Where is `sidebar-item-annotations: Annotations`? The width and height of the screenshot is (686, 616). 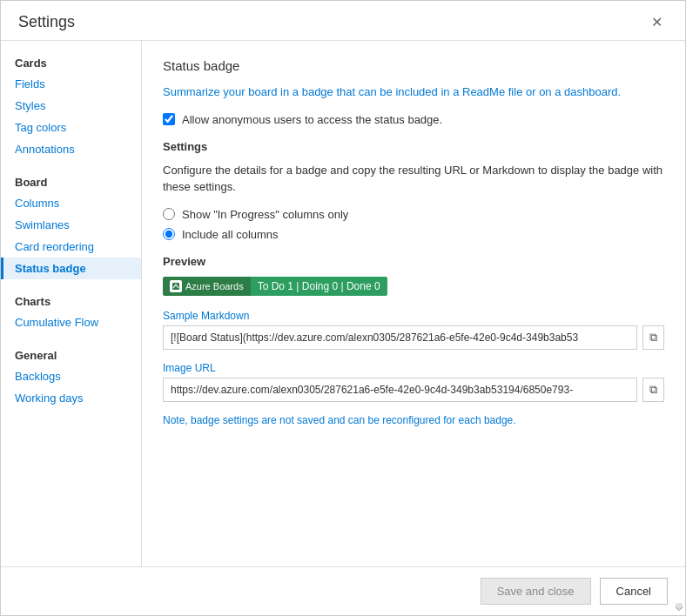
sidebar-item-annotations: Annotations is located at coordinates (71, 150).